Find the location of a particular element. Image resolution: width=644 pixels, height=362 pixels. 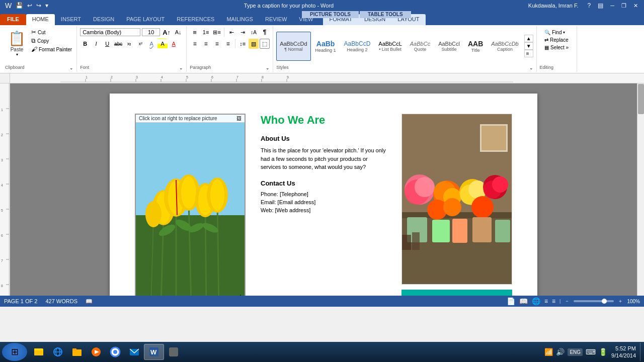

company-box: [COMPANY NAME] is located at coordinates (457, 293).